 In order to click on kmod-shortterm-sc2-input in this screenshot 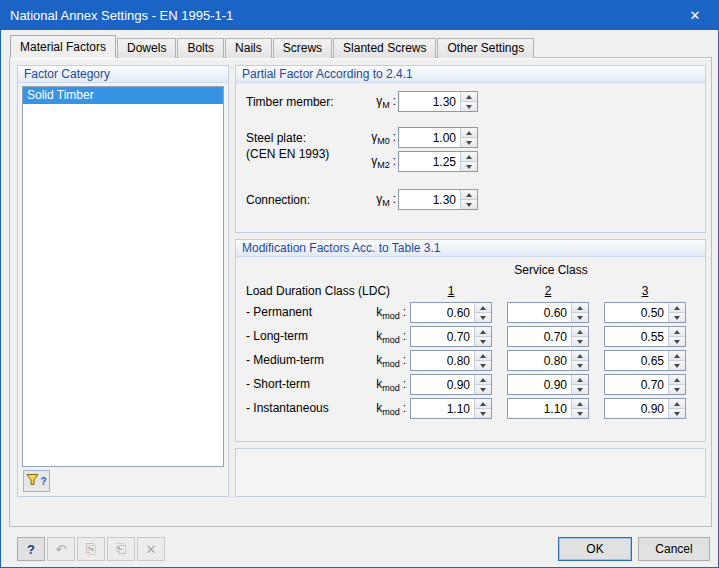, I will do `click(540, 384)`.